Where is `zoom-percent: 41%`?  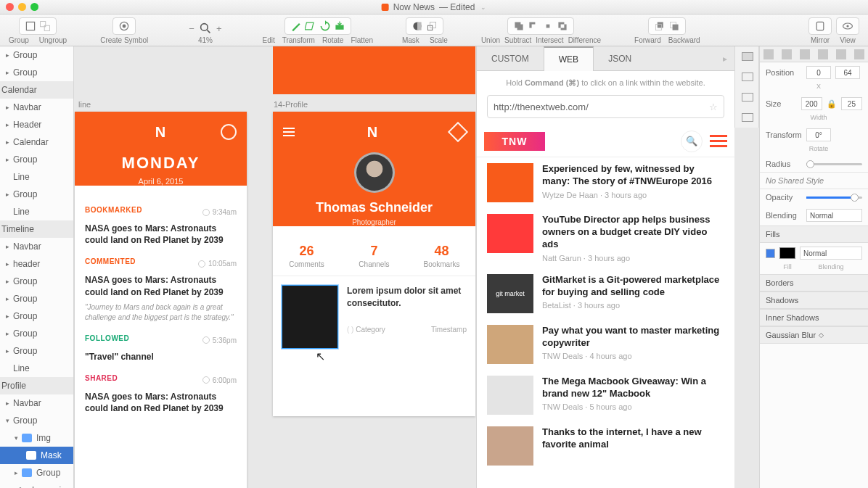
zoom-percent: 41% is located at coordinates (205, 41).